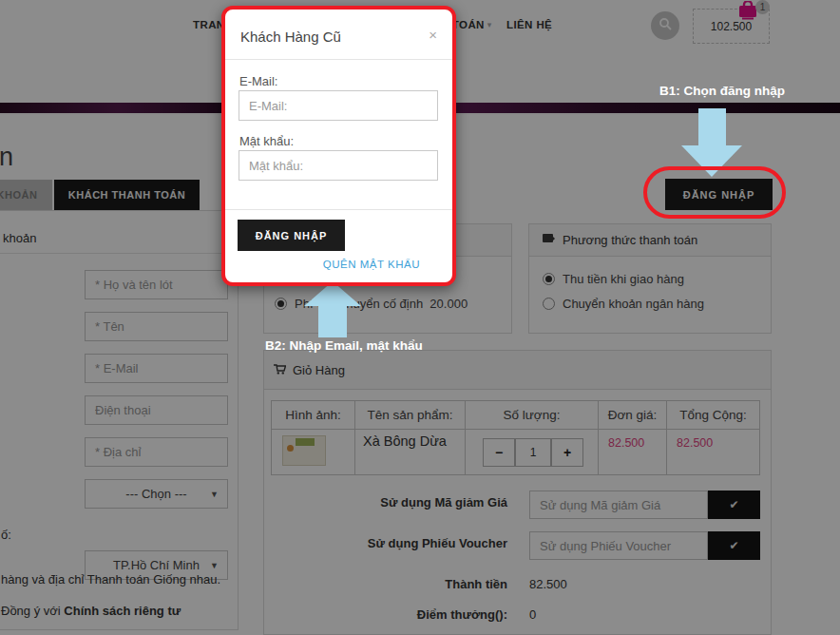  What do you see at coordinates (291, 236) in the screenshot?
I see `modal-login-button: ĐĂNG NHẬP` at bounding box center [291, 236].